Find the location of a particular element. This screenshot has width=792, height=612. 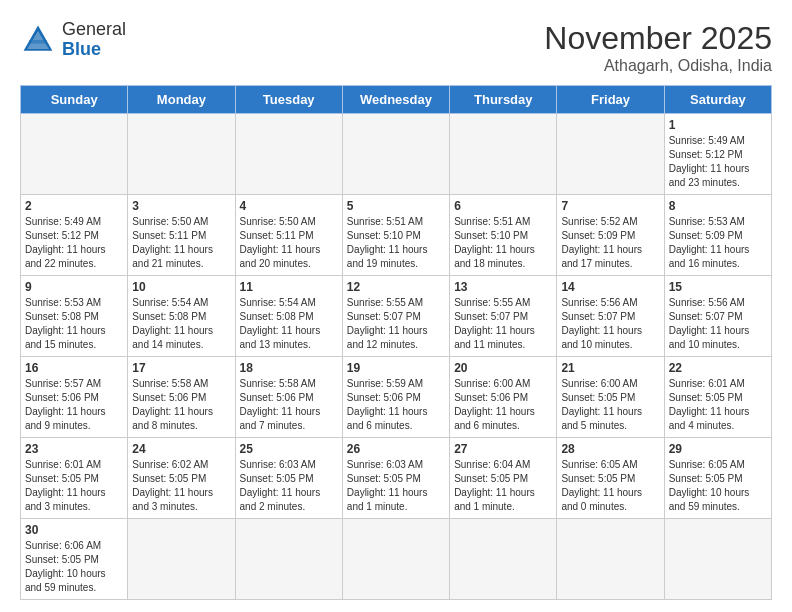

day-number: 8 is located at coordinates (718, 206).